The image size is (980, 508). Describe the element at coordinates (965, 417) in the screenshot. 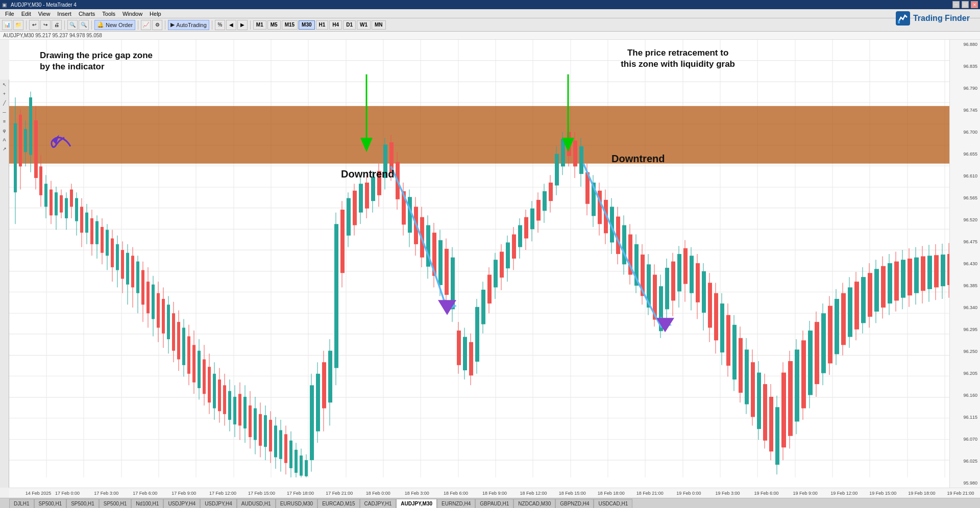

I see `price-96115: 96.115` at that location.